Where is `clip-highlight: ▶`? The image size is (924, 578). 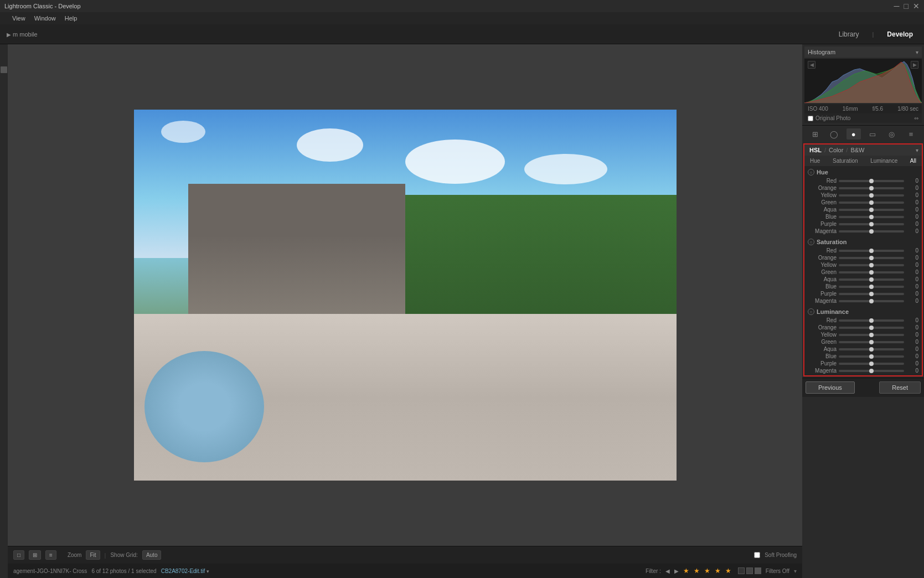
clip-highlight: ▶ is located at coordinates (915, 65).